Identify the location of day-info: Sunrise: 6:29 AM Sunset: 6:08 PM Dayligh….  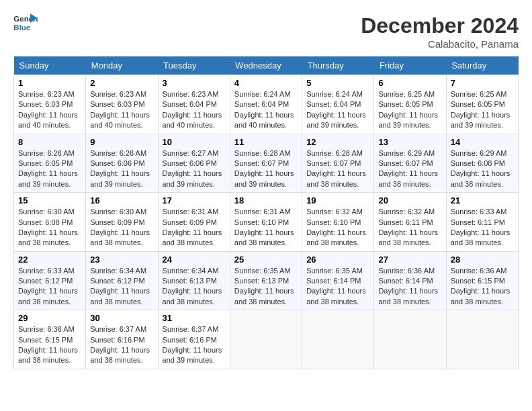
(482, 169).